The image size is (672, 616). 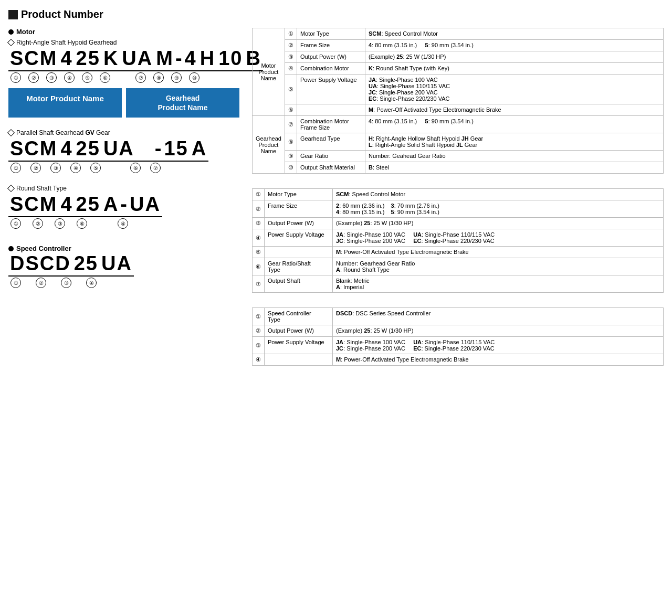 What do you see at coordinates (331, 46) in the screenshot?
I see `label-frame-size: Frame Size` at bounding box center [331, 46].